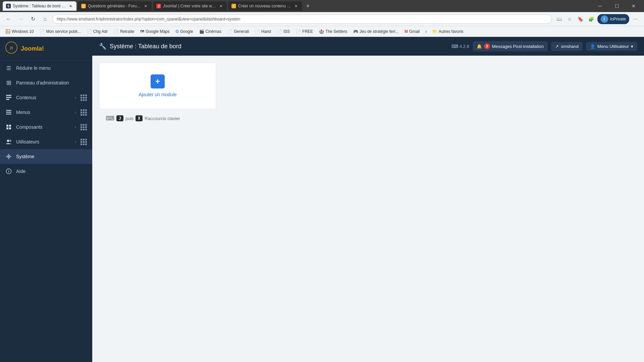 This screenshot has height=362, width=644. What do you see at coordinates (186, 32) in the screenshot?
I see `bookmark-label-6: Google` at bounding box center [186, 32].